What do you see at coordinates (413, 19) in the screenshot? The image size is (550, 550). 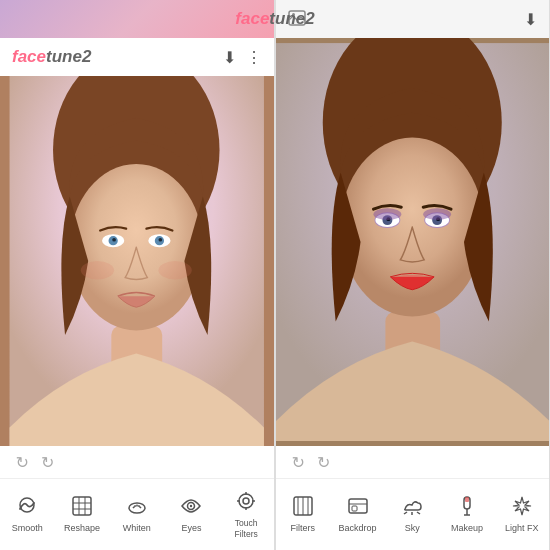 I see `right-top-bar: facetune2 ⬇` at bounding box center [413, 19].